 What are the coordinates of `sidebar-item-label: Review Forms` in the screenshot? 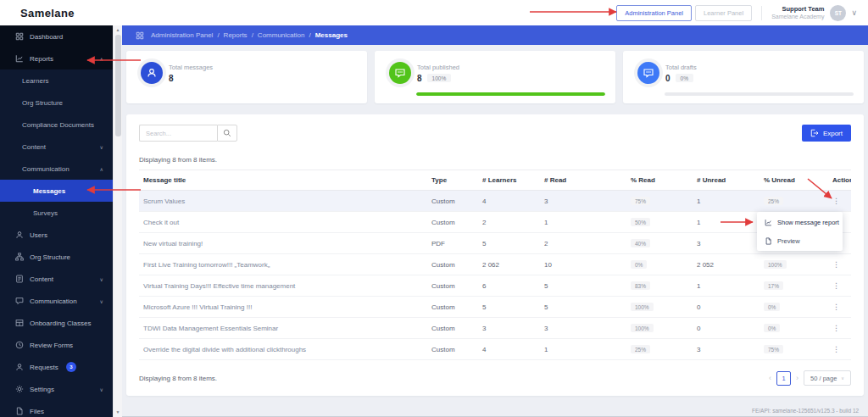 It's located at (51, 346).